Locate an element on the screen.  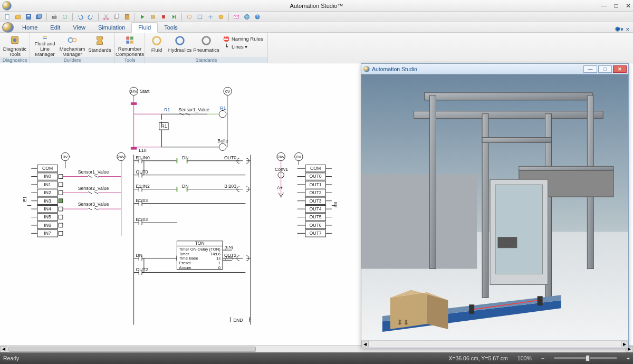
svg-text: OUT3 is located at coordinates (315, 201).